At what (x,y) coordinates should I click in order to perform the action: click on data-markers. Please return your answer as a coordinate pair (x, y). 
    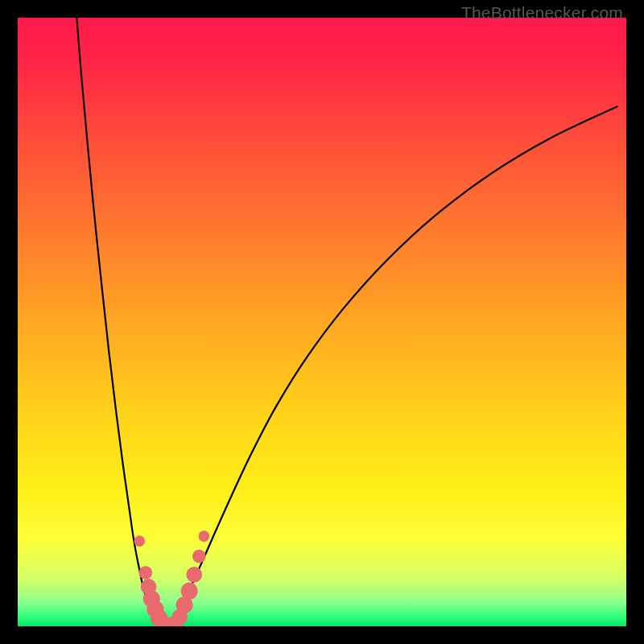
    Looking at the image, I should click on (171, 578).